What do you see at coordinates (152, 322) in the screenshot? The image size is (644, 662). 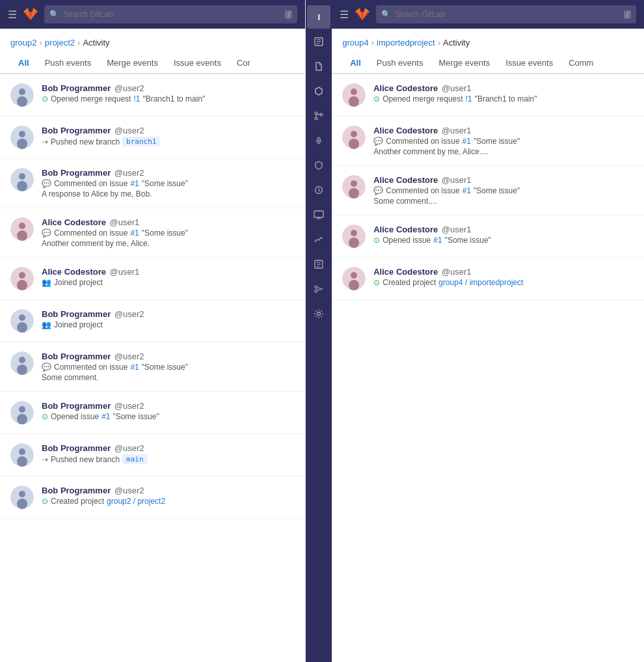 I see `left-activity-item-6: Bob Programmer @user2 👥 Joined project` at bounding box center [152, 322].